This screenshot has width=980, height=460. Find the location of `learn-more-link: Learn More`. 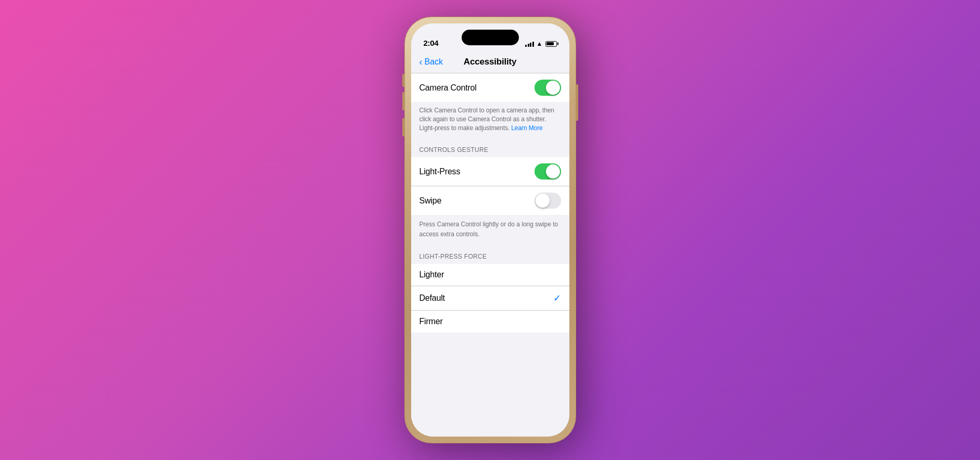

learn-more-link: Learn More is located at coordinates (527, 128).